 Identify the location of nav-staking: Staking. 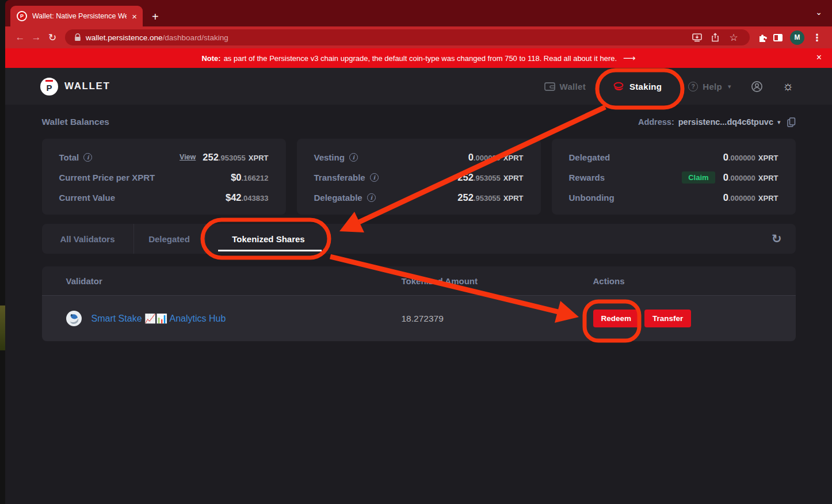
(637, 86).